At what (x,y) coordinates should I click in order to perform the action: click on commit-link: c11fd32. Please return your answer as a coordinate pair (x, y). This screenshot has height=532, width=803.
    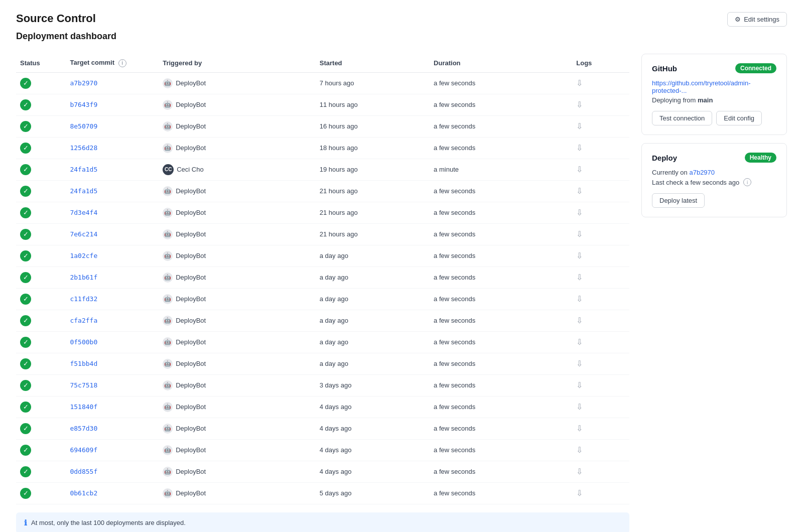
    Looking at the image, I should click on (83, 299).